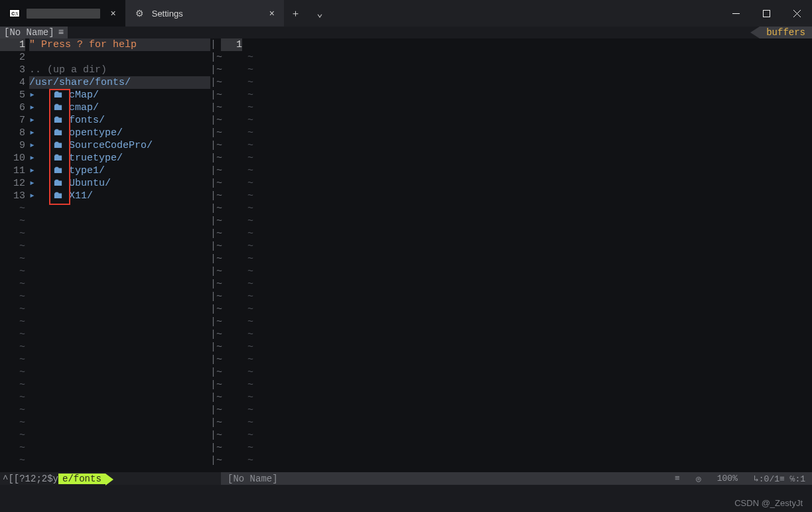 The width and height of the screenshot is (812, 512). Describe the element at coordinates (119, 70) in the screenshot. I see `up-dir: .. (up a dir)` at that location.